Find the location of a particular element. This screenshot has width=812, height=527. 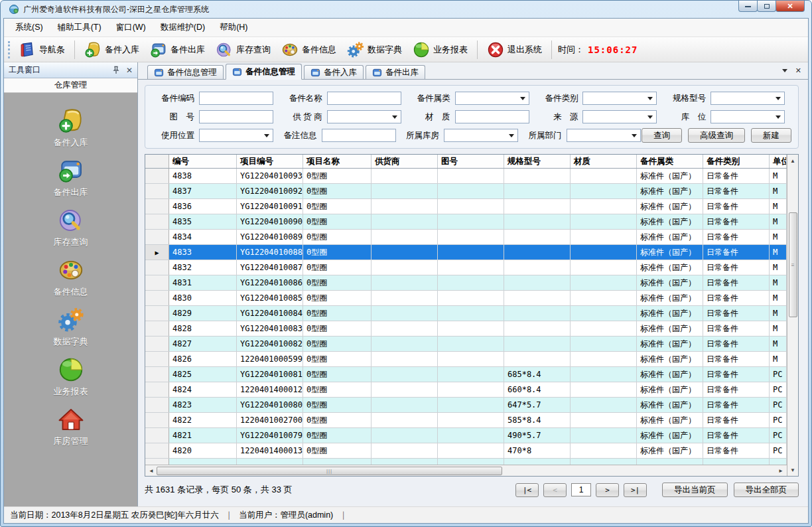

toolbar-button-3: 库存查询 is located at coordinates (243, 50).